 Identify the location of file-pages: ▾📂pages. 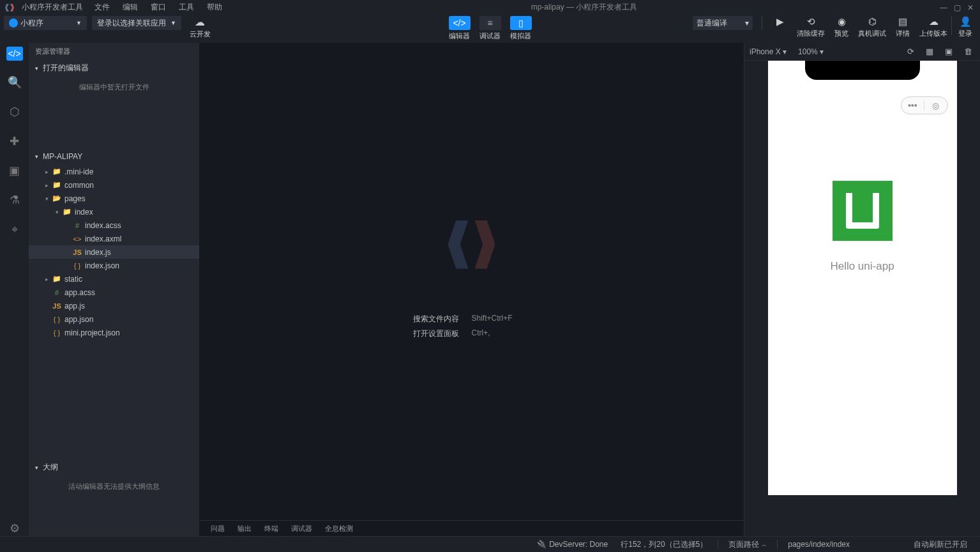
(114, 198).